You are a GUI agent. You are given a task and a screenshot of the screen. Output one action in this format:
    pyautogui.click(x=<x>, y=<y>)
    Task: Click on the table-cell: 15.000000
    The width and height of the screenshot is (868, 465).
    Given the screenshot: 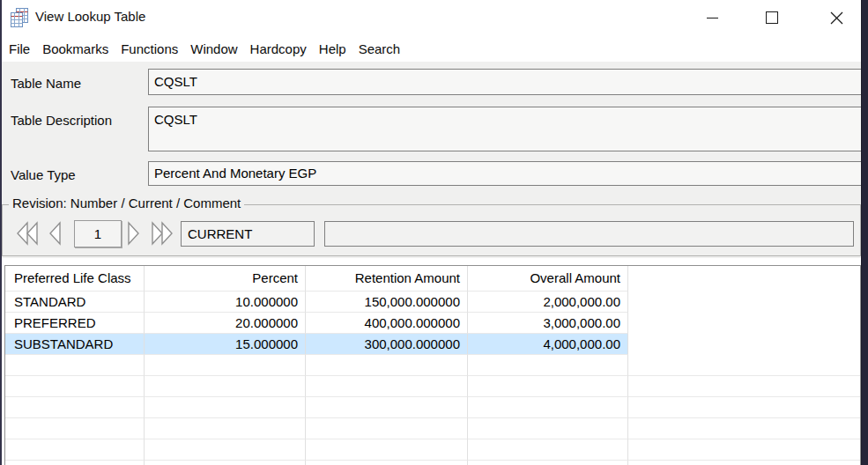 What is the action you would take?
    pyautogui.click(x=226, y=344)
    